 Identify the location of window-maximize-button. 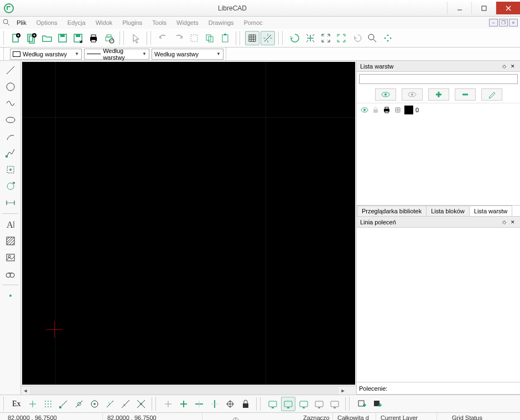
(483, 8).